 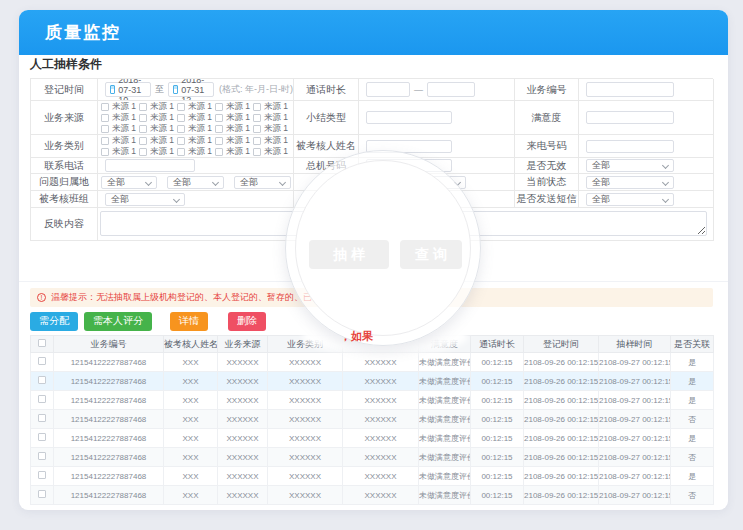 What do you see at coordinates (409, 118) in the screenshot?
I see `summary-type-input` at bounding box center [409, 118].